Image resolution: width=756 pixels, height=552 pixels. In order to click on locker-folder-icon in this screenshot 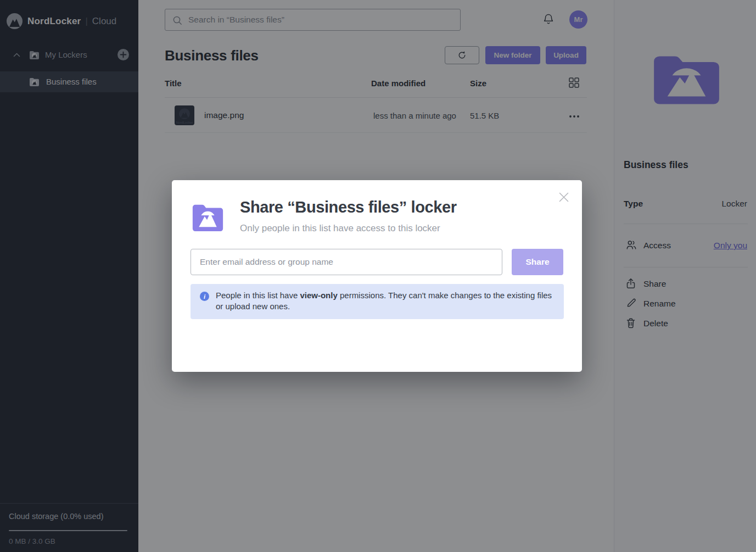, I will do `click(208, 217)`.